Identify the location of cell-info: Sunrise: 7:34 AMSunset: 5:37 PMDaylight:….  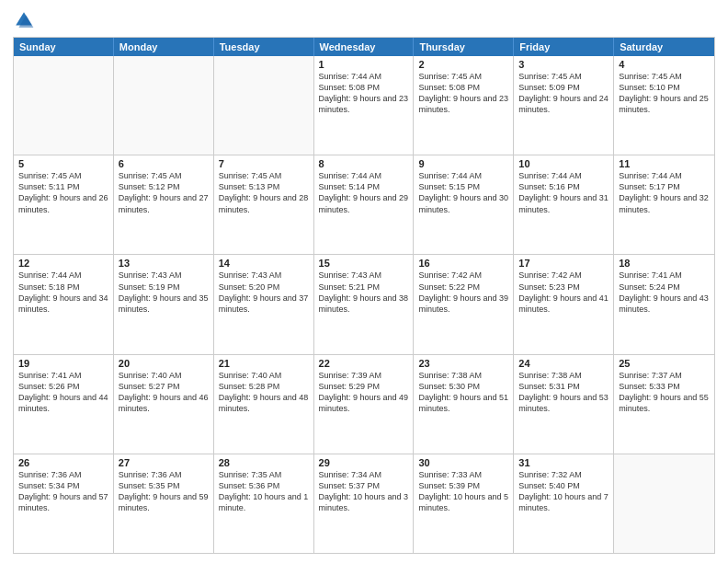
(364, 491).